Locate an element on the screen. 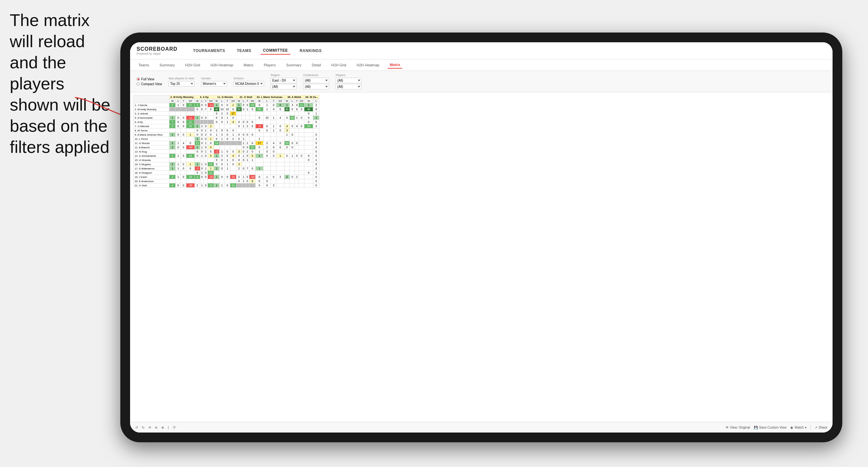 This screenshot has height=467, width=868. redo-button: ↻ is located at coordinates (143, 427).